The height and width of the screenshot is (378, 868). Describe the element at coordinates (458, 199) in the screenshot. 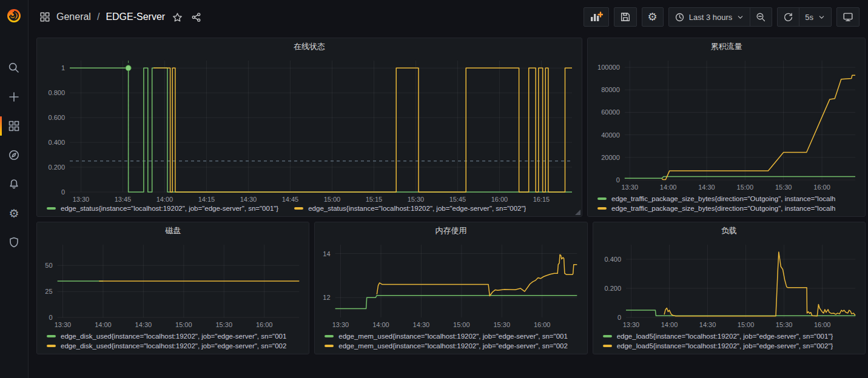

I see `svg-text: 15:45` at that location.